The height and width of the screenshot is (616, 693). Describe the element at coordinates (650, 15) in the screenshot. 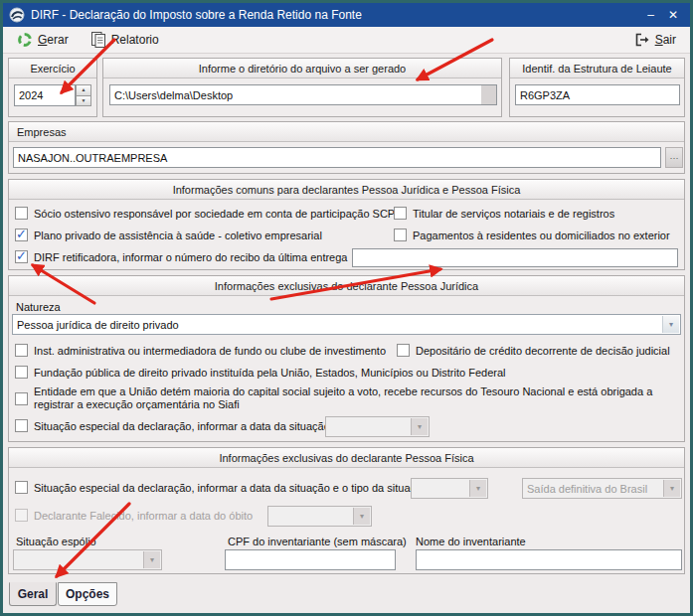

I see `minimize-button: –` at that location.